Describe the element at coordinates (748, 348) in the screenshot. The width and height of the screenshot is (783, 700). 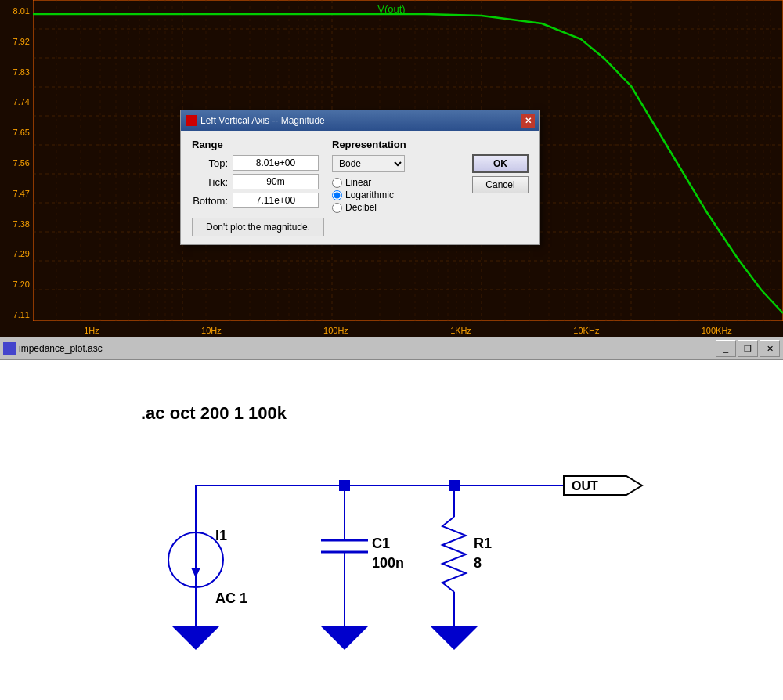
I see `restore-button: ❐` at that location.